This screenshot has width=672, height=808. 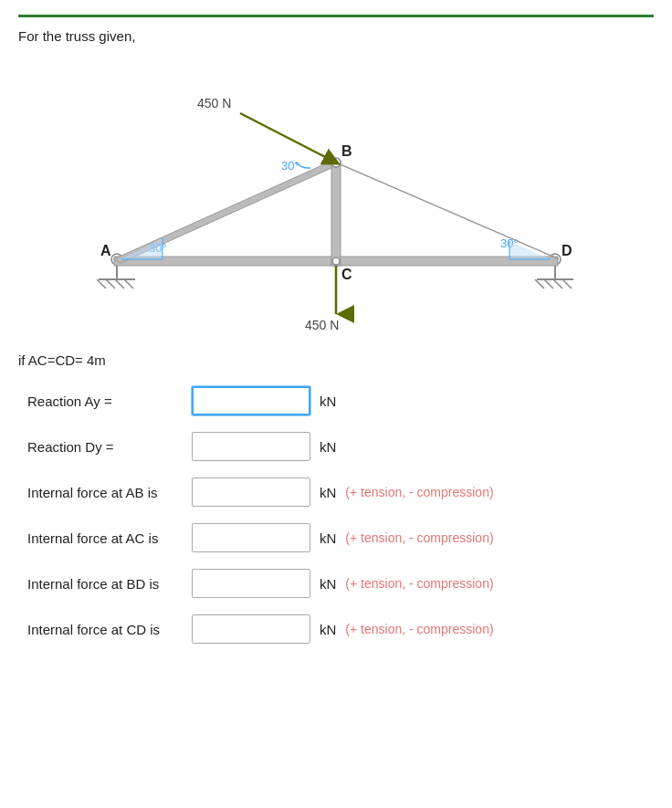 I want to click on angle-b-top: 30°, so click(x=290, y=166).